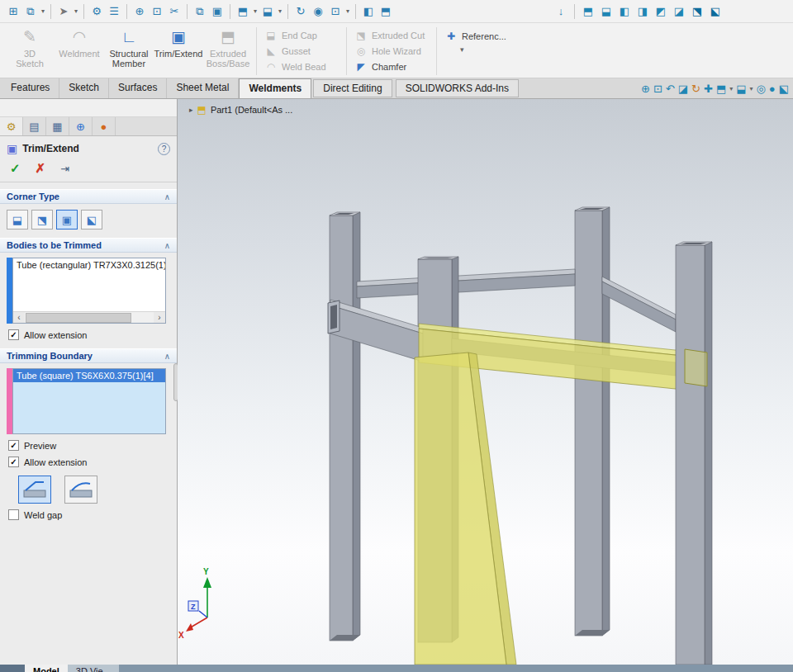 The height and width of the screenshot is (672, 793). Describe the element at coordinates (683, 89) in the screenshot. I see `section-view-icon: ◪` at that location.